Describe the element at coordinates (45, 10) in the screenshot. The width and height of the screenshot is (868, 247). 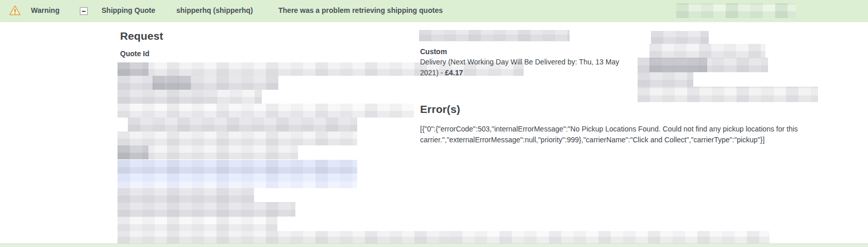
I see `banner-severity-label: Warning` at that location.